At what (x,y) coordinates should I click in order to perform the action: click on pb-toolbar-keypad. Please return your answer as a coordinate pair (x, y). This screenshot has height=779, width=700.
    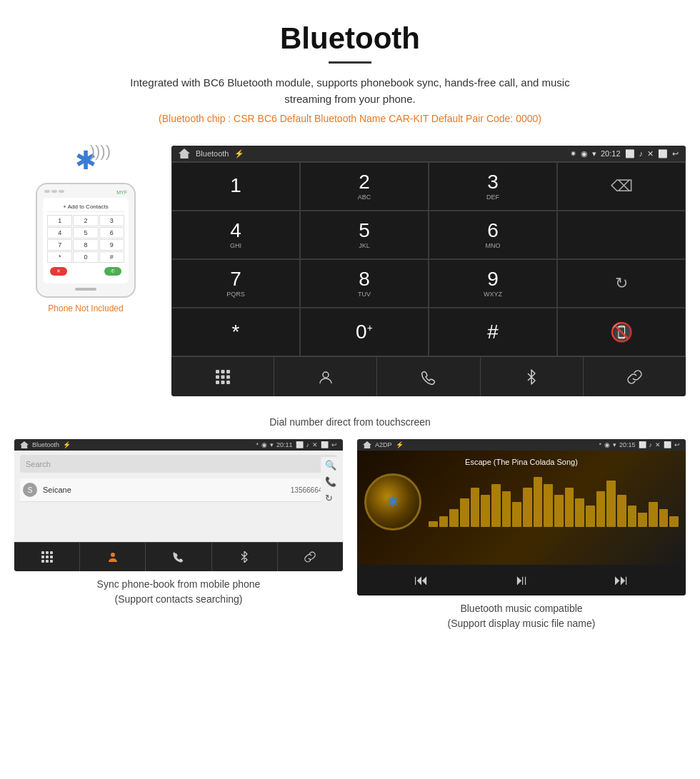
    Looking at the image, I should click on (47, 557).